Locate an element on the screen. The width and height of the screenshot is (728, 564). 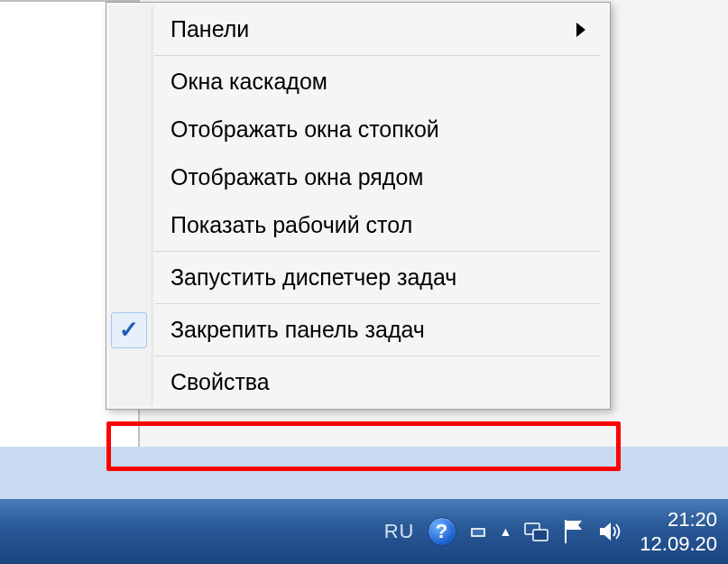
menu-item-toolbars: Панели is located at coordinates (381, 29).